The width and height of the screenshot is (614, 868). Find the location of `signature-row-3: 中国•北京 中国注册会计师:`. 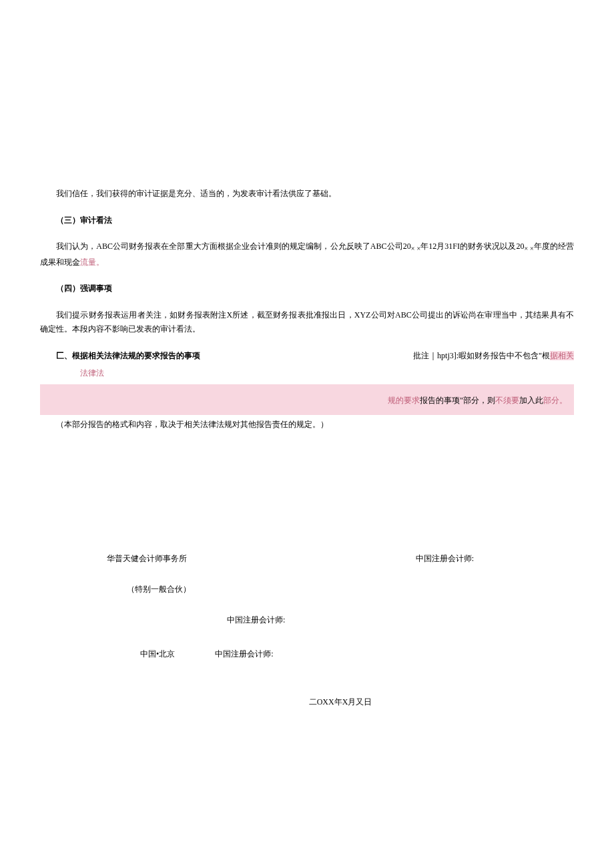

signature-row-3: 中国•北京 中国注册会计师: is located at coordinates (307, 655).